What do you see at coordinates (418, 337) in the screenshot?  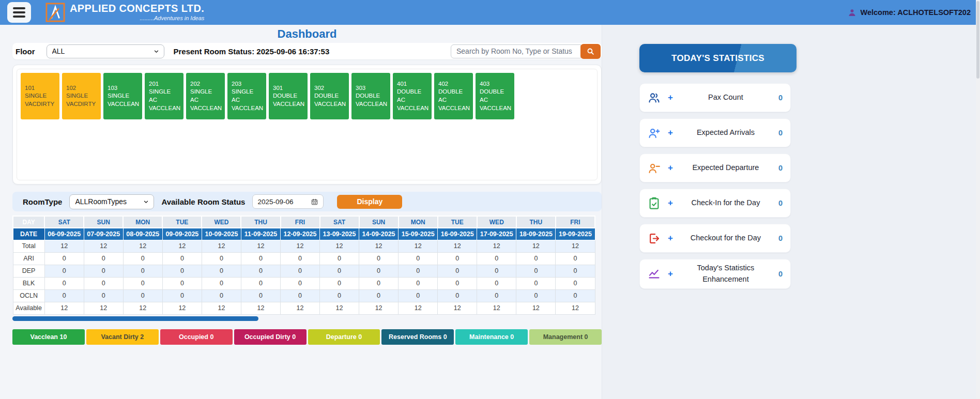 I see `legend-reserved-rooms-0: Reserved Rooms 0` at bounding box center [418, 337].